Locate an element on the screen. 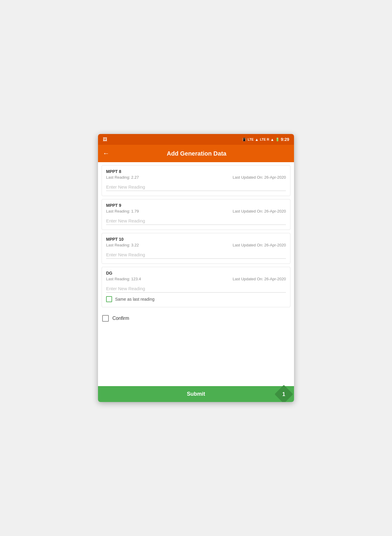 Image resolution: width=392 pixels, height=536 pixels. mppt8-card: MPPT 8 Last Reading: 2.27 Last Updated O… is located at coordinates (196, 180).